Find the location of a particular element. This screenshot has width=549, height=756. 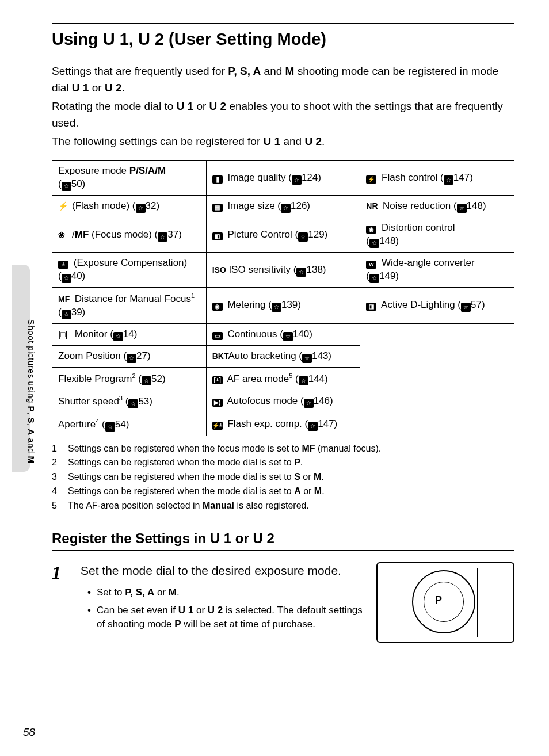

bkt-icon: BKT is located at coordinates (219, 357).